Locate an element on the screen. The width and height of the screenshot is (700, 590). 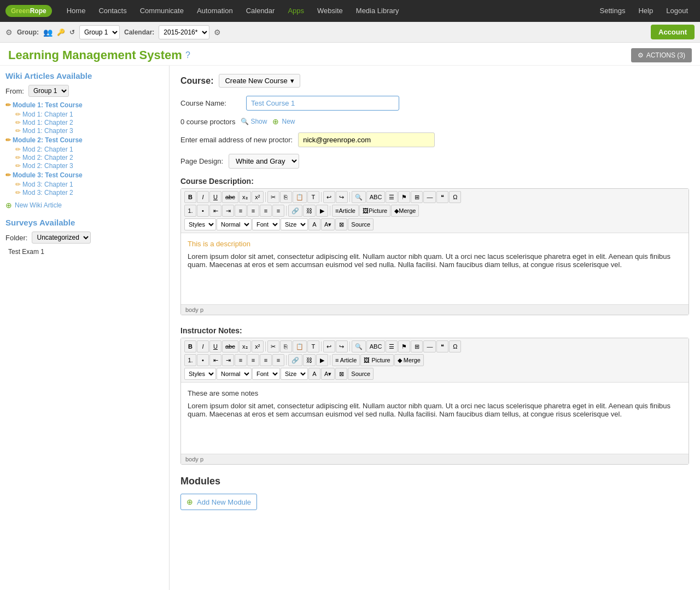
chapter-2-1: ✏ Mod 2: Chapter 1 is located at coordinates (84, 149).